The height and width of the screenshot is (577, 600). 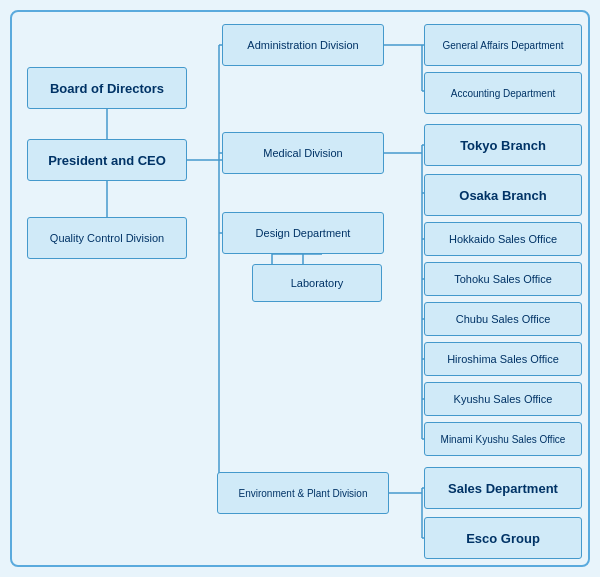 What do you see at coordinates (503, 538) in the screenshot?
I see `esco-group: Esco Group` at bounding box center [503, 538].